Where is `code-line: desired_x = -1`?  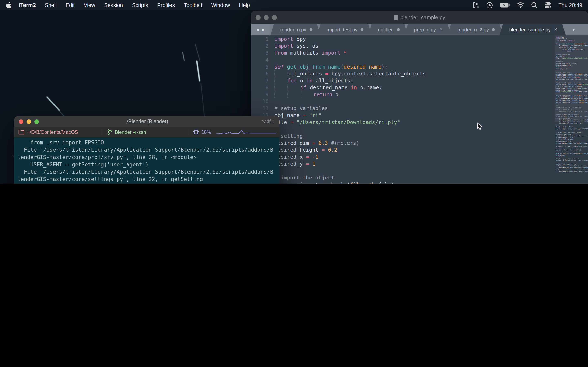
code-line: desired_x = -1 is located at coordinates (415, 157).